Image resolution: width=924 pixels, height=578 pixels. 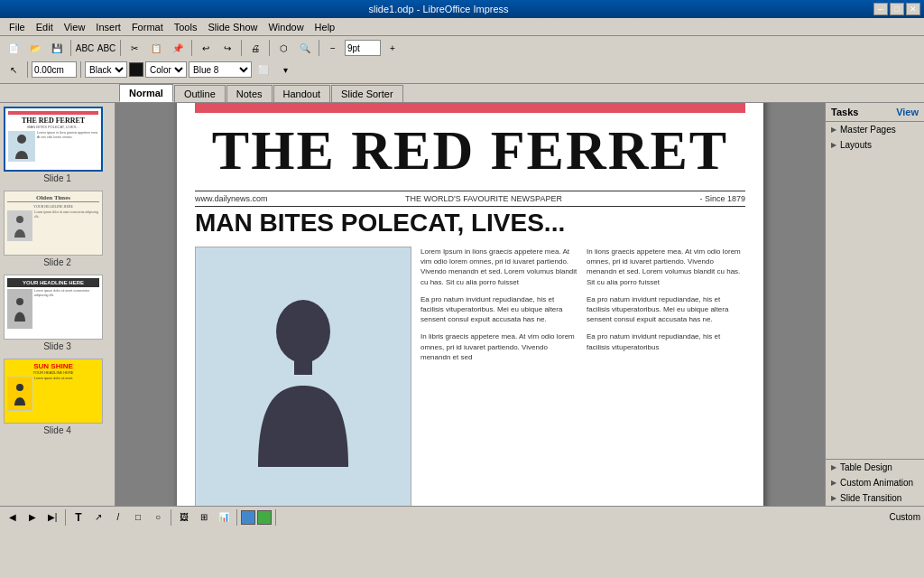 What do you see at coordinates (58, 179) in the screenshot?
I see `slide-1-label: Slide 1` at bounding box center [58, 179].